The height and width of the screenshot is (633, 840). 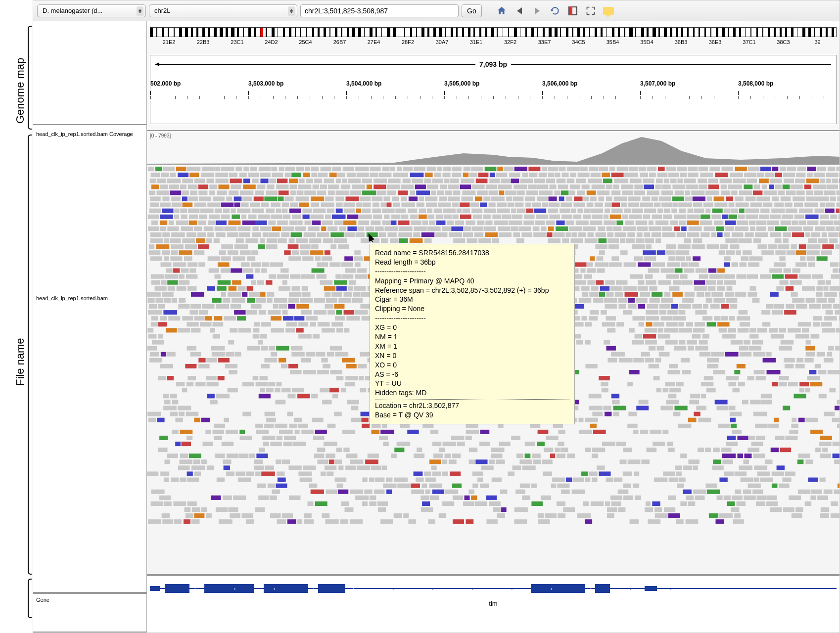 What do you see at coordinates (493, 90) in the screenshot?
I see `ruler: 7,093 bp 502,000 bp3,503,000 bp3,504,000…` at bounding box center [493, 90].